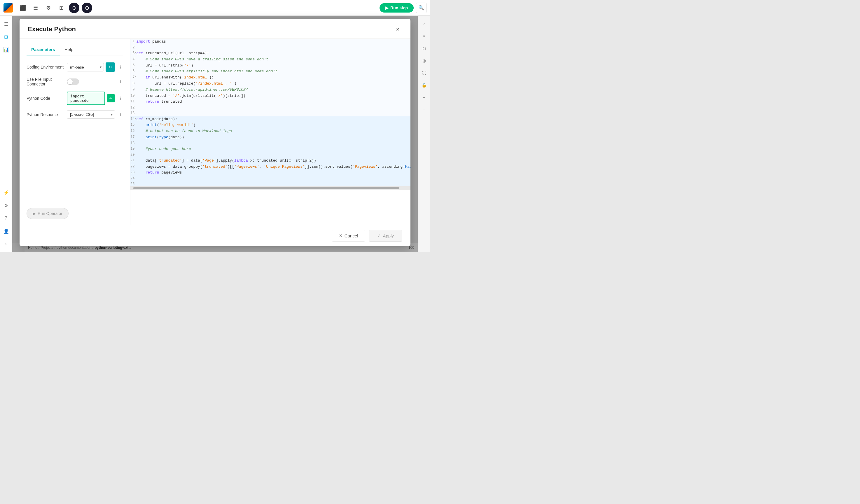 Image resolution: width=860 pixels, height=504 pixels. Describe the element at coordinates (424, 24) in the screenshot. I see `right-collapse-icon: ‹` at that location.